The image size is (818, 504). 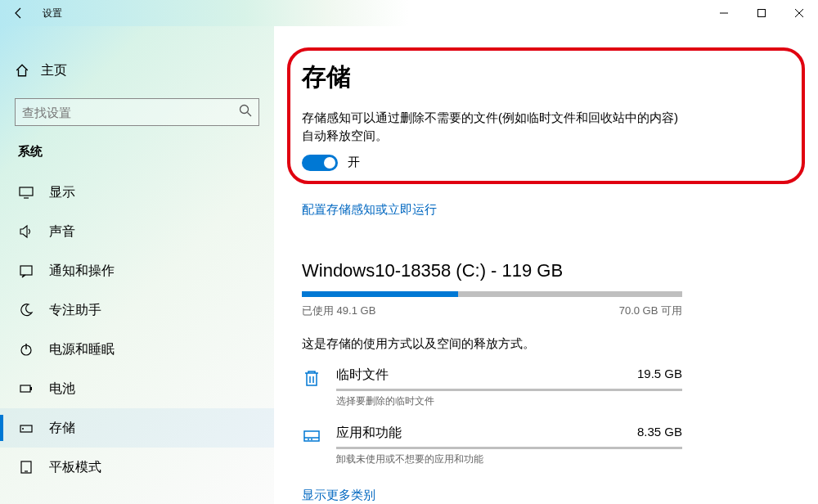 I want to click on home-icon, so click(x=22, y=70).